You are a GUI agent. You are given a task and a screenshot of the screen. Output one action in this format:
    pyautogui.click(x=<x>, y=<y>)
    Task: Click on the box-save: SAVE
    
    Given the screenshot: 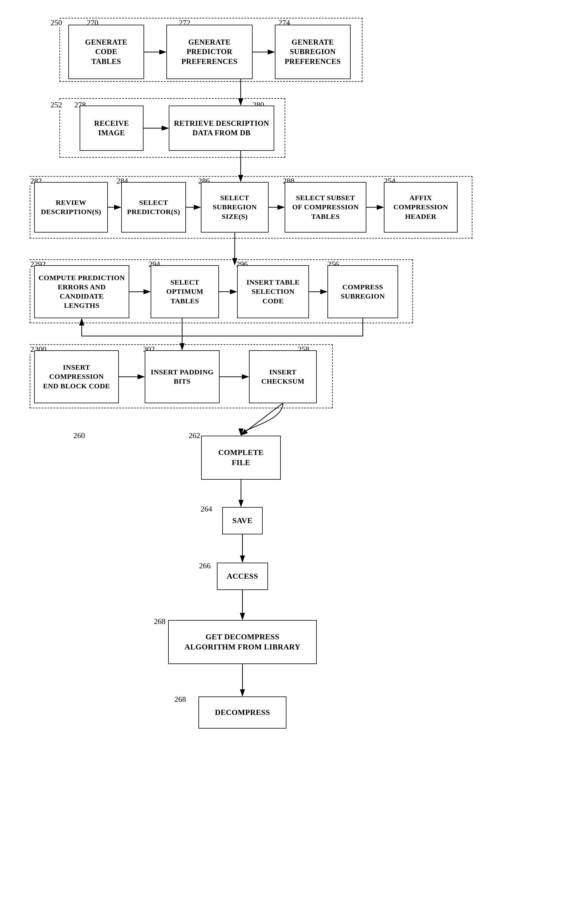 What is the action you would take?
    pyautogui.click(x=243, y=521)
    